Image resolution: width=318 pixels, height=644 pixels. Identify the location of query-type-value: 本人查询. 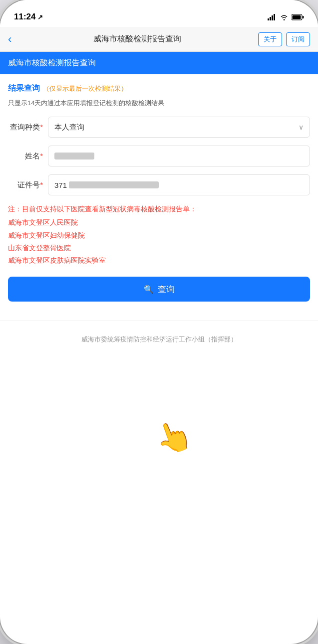
(69, 128).